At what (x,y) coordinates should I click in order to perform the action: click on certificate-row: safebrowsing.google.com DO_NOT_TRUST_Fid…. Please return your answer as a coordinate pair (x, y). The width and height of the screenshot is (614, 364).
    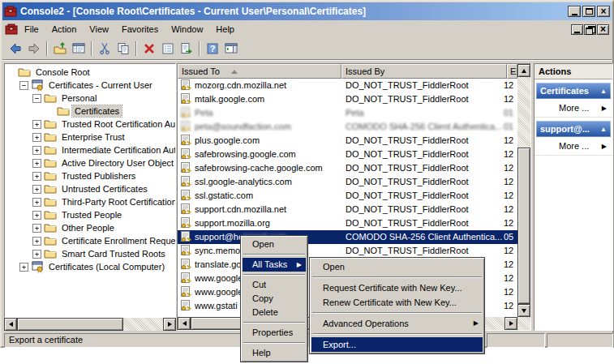
    Looking at the image, I should click on (347, 154).